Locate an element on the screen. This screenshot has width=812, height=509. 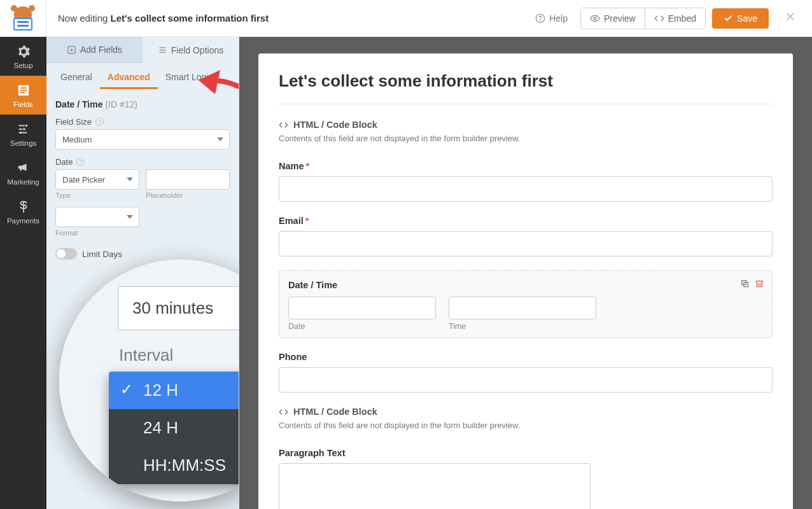
type-subhint: Type is located at coordinates (97, 195).